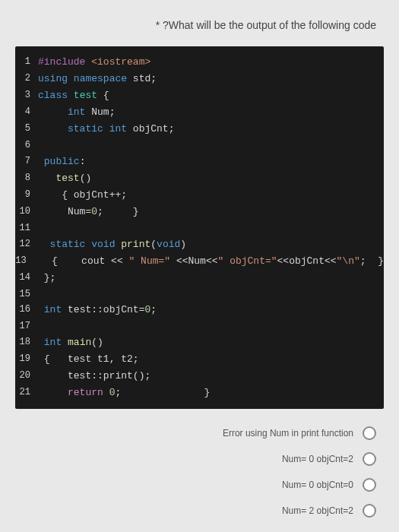  I want to click on code-line: 16 int test::objCnt=0;, so click(199, 310).